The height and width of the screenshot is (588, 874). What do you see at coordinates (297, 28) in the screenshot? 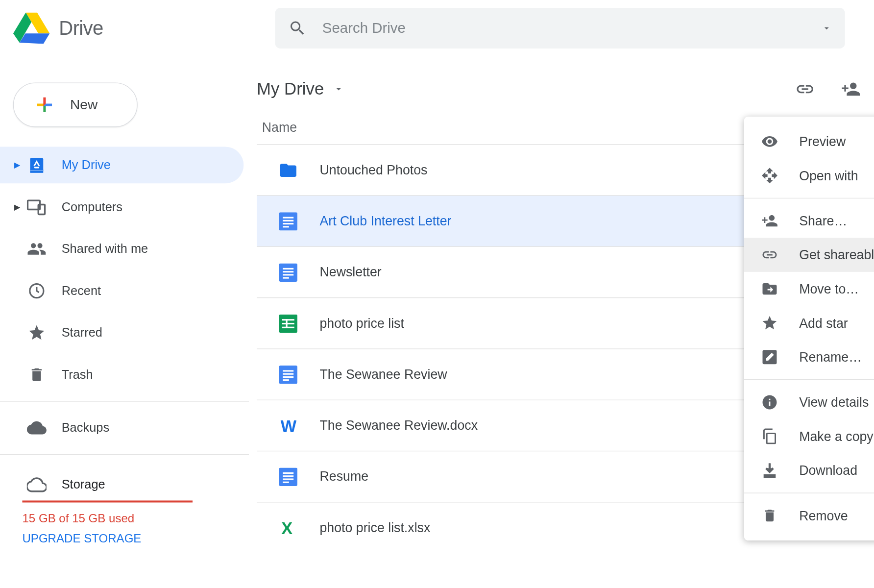
I see `search-icon` at bounding box center [297, 28].